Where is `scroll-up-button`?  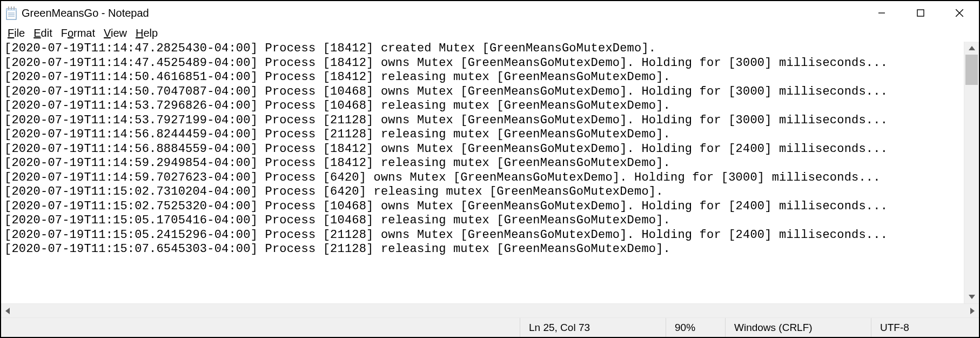
scroll-up-button is located at coordinates (971, 48).